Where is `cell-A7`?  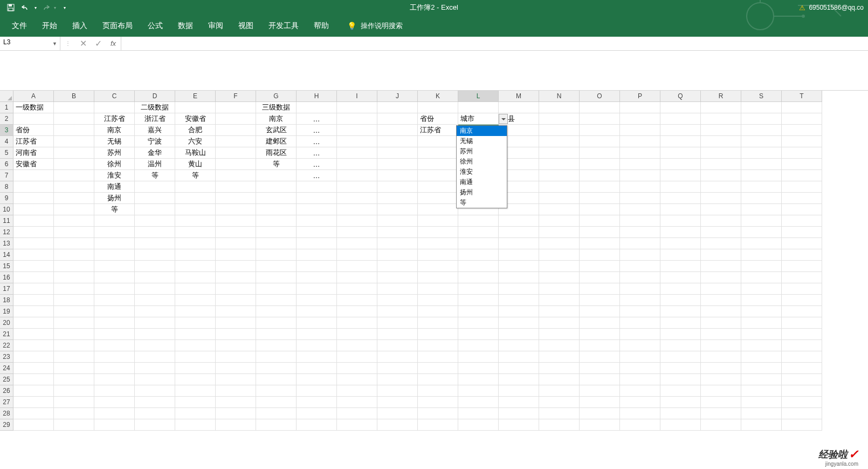 cell-A7 is located at coordinates (33, 176).